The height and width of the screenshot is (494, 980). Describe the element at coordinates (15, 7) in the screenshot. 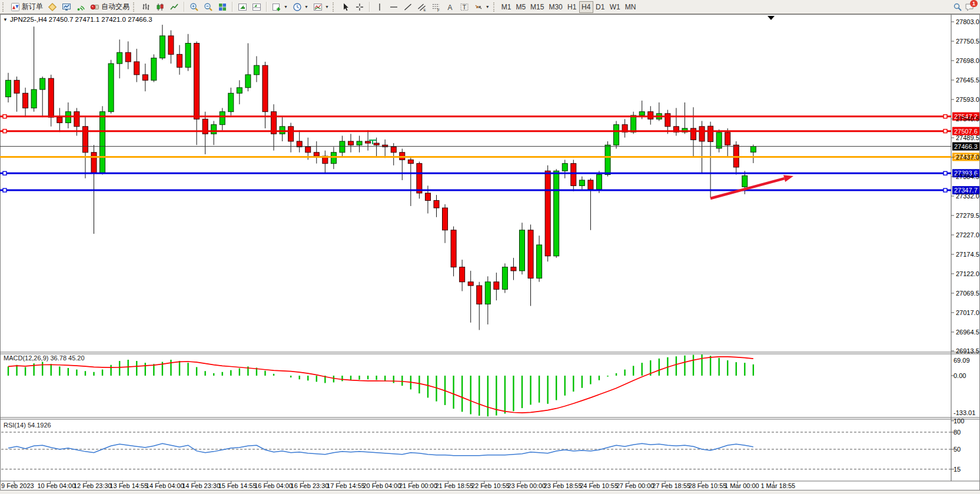

I see `new-order-icon` at that location.